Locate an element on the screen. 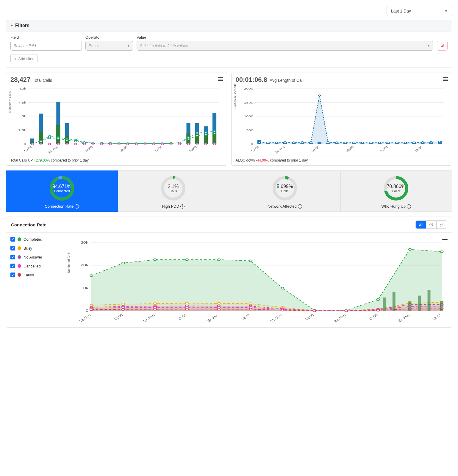 The image size is (458, 476). total-calls-value: 28,427 is located at coordinates (20, 80).